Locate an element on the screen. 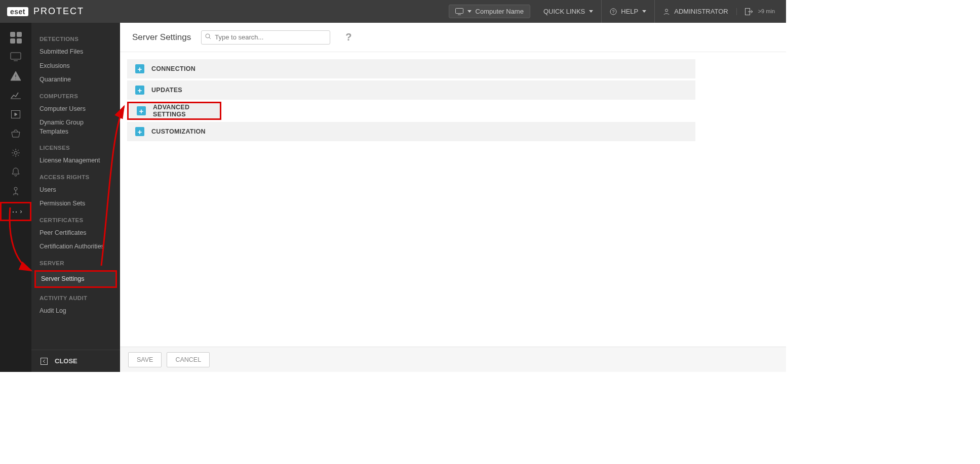  gear-icon is located at coordinates (16, 153).